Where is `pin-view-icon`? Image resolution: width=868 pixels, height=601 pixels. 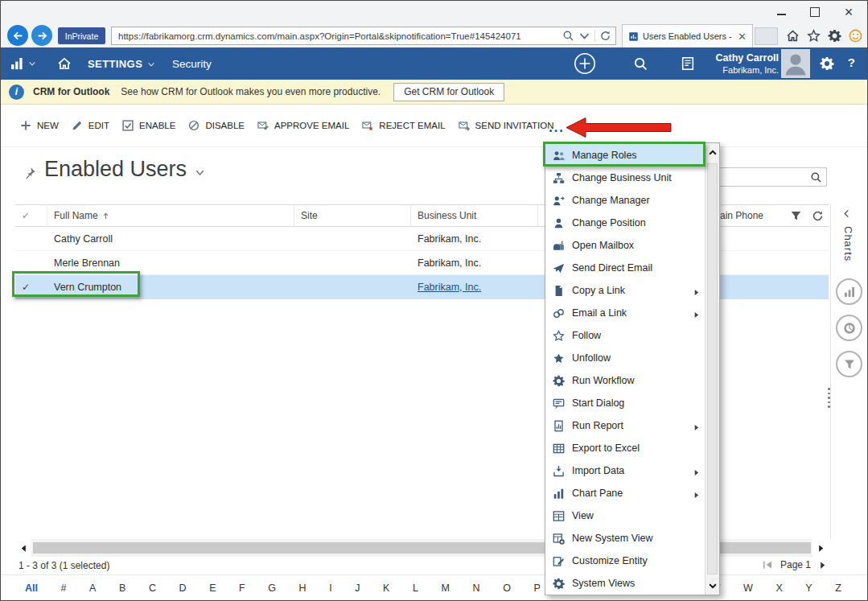 pin-view-icon is located at coordinates (30, 173).